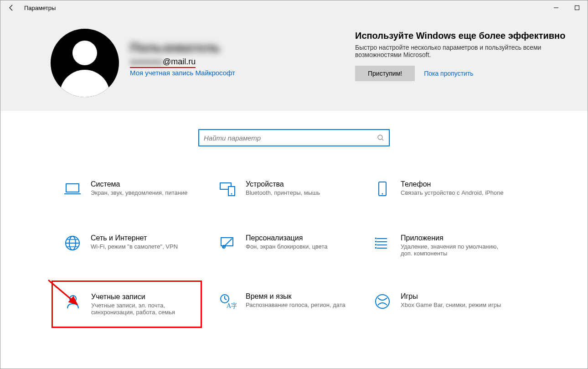  What do you see at coordinates (453, 238) in the screenshot?
I see `tile-title: Приложения` at bounding box center [453, 238].